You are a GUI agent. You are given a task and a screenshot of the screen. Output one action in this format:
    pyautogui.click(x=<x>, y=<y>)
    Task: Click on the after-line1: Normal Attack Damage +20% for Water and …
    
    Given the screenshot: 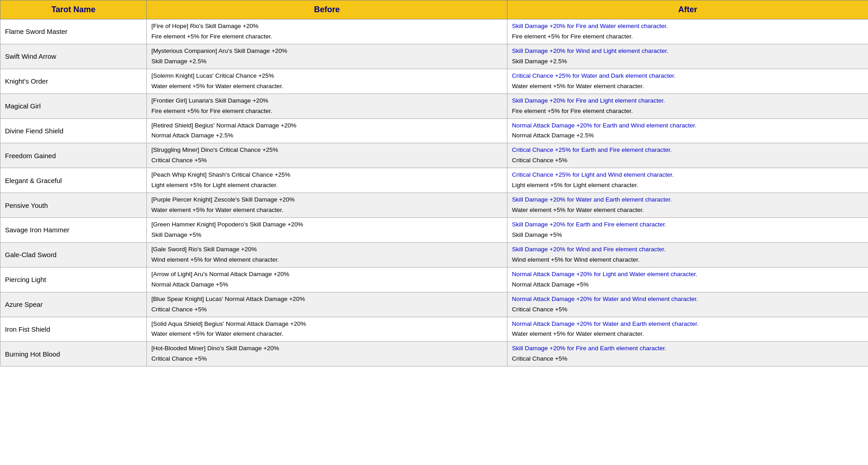 What is the action you would take?
    pyautogui.click(x=605, y=324)
    